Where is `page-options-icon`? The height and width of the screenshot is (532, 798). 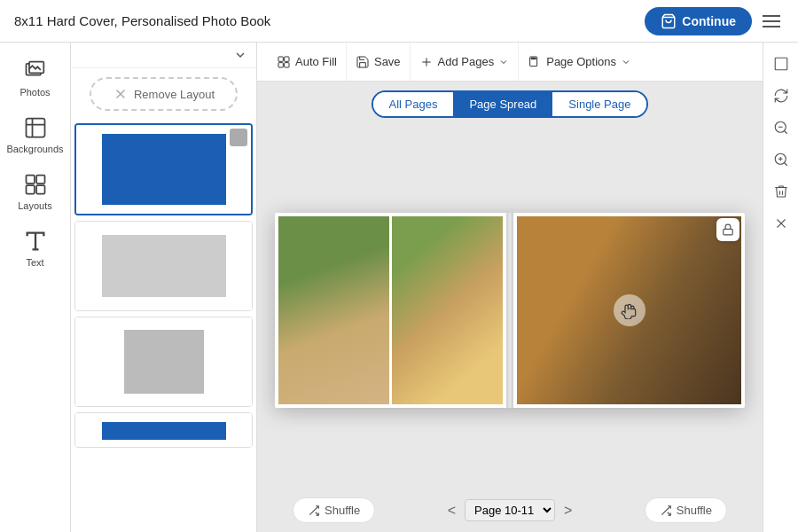
page-options-icon is located at coordinates (535, 62).